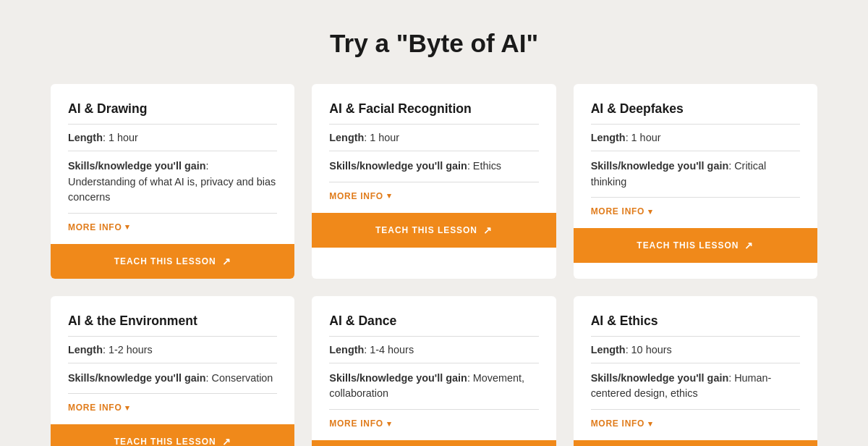 This screenshot has height=446, width=868. What do you see at coordinates (696, 353) in the screenshot?
I see `card-length-ethics: Length: 10 hours` at bounding box center [696, 353].